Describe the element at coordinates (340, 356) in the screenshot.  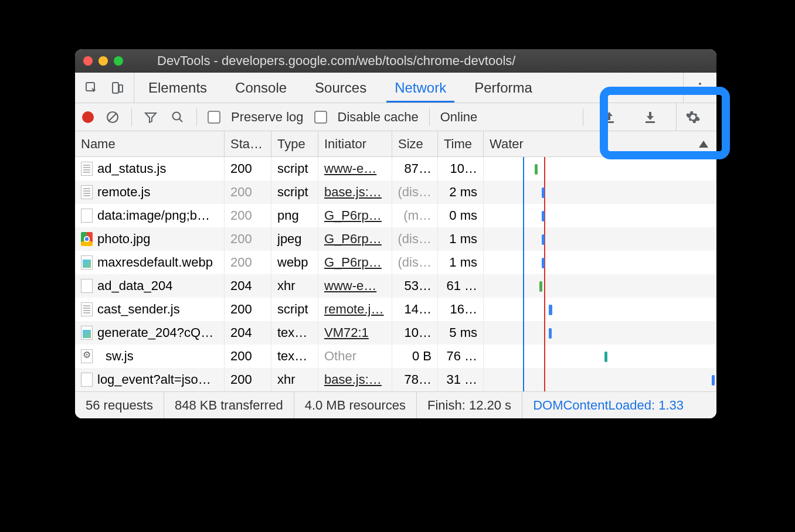
I see `request-initiator: Other` at that location.